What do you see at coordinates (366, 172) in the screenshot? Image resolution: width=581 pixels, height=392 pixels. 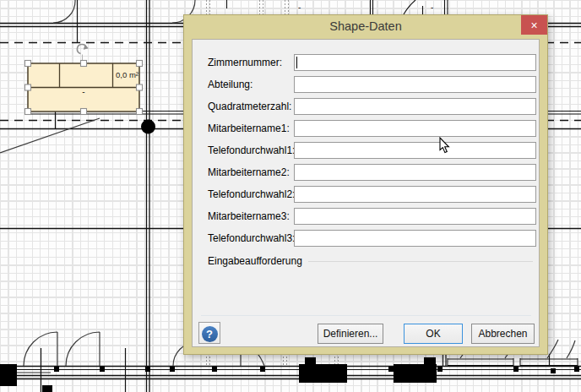 I see `field-row: Mitarbeitername2:` at bounding box center [366, 172].